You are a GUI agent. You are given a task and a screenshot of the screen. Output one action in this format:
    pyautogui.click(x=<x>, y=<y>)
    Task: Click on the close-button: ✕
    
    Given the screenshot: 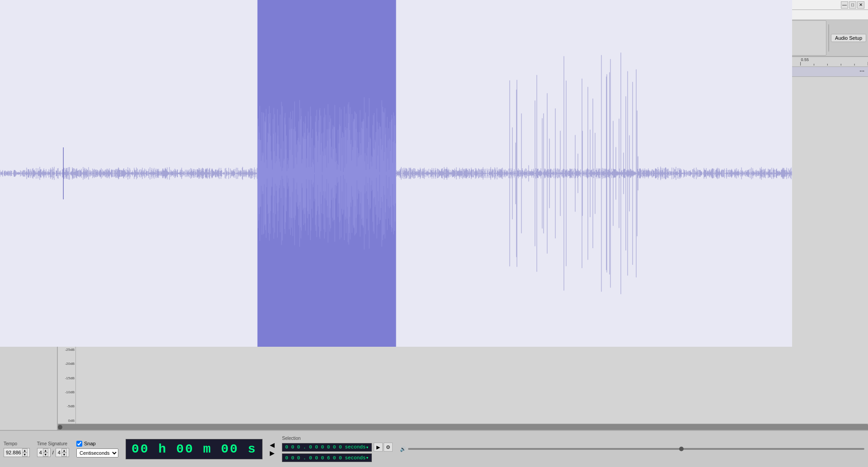 What is the action you would take?
    pyautogui.click(x=861, y=5)
    